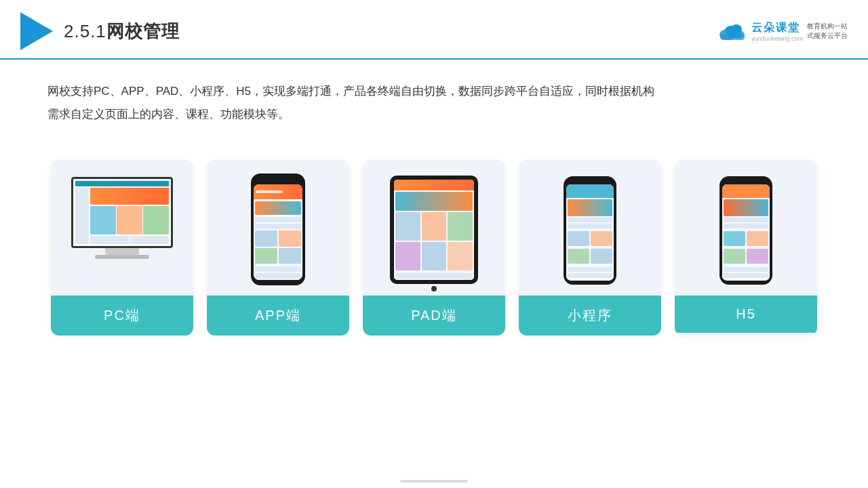 This screenshot has height=488, width=868. What do you see at coordinates (122, 228) in the screenshot?
I see `card-pc-image` at bounding box center [122, 228].